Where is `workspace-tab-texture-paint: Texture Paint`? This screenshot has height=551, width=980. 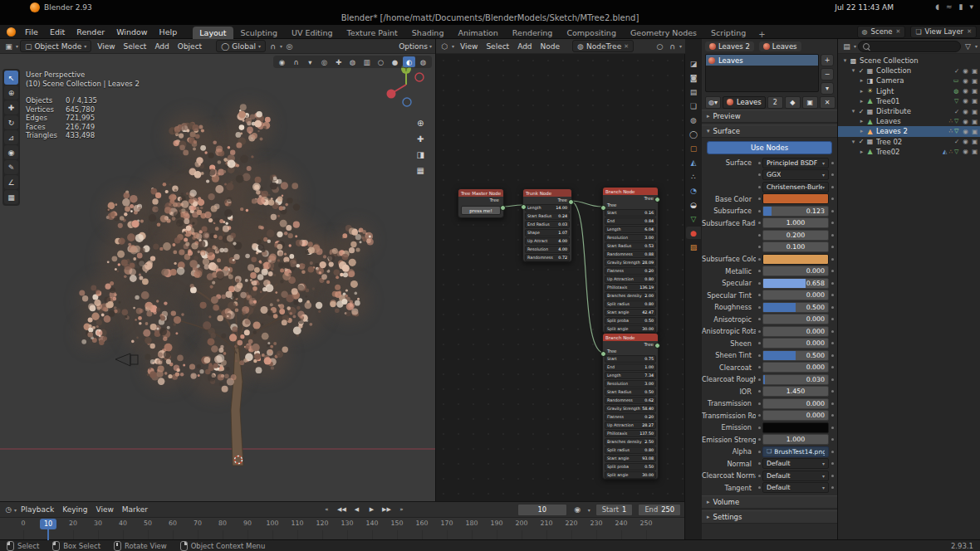 workspace-tab-texture-paint: Texture Paint is located at coordinates (372, 33).